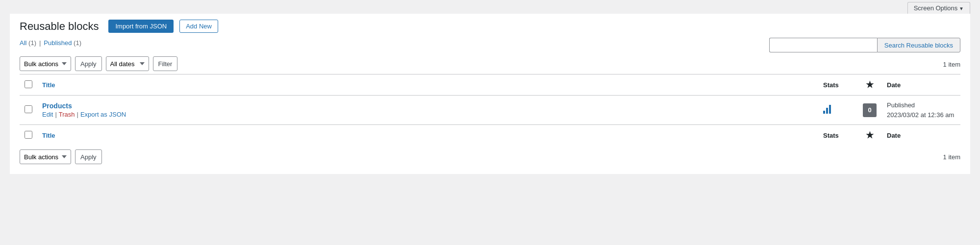  What do you see at coordinates (56, 115) in the screenshot?
I see `sep1: |` at bounding box center [56, 115].